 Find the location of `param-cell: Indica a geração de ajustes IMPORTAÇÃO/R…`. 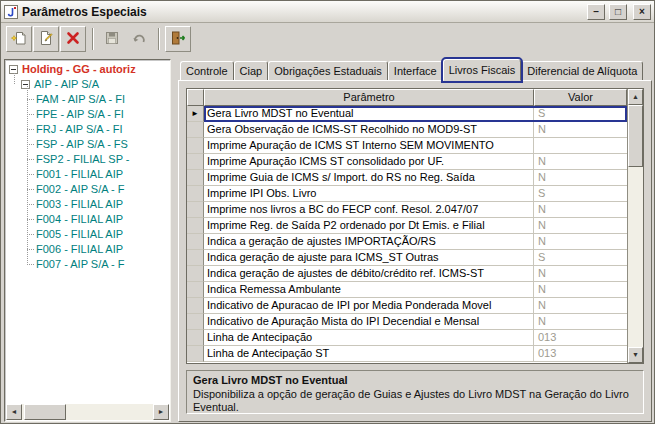

param-cell: Indica a geração de ajustes IMPORTAÇÃO/R… is located at coordinates (369, 242).